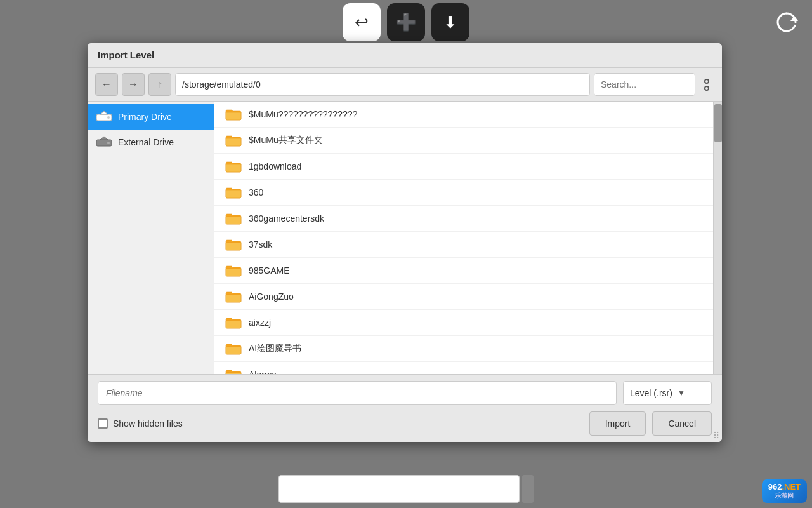  What do you see at coordinates (275, 349) in the screenshot?
I see `file-name: AI绘图魔导书` at bounding box center [275, 349].